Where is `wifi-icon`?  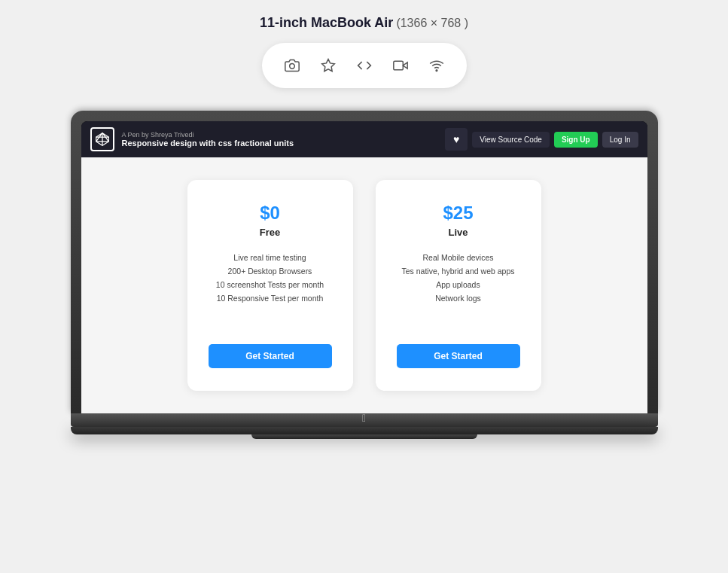 wifi-icon is located at coordinates (437, 66).